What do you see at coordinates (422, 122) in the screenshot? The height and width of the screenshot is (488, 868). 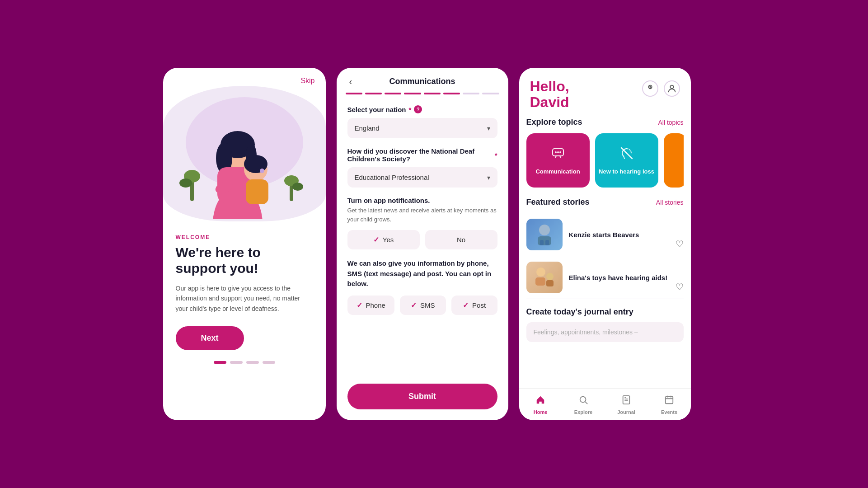 I see `nation-field: Select your nation* ? England Scotland W…` at bounding box center [422, 122].